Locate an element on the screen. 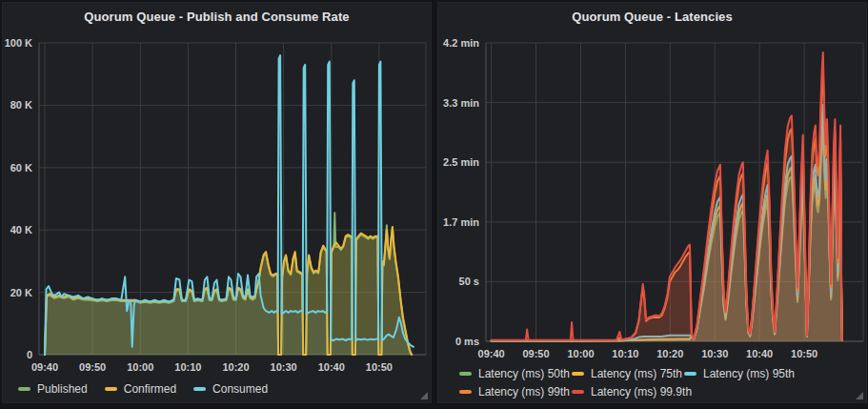  legend-item: Consumed is located at coordinates (231, 389).